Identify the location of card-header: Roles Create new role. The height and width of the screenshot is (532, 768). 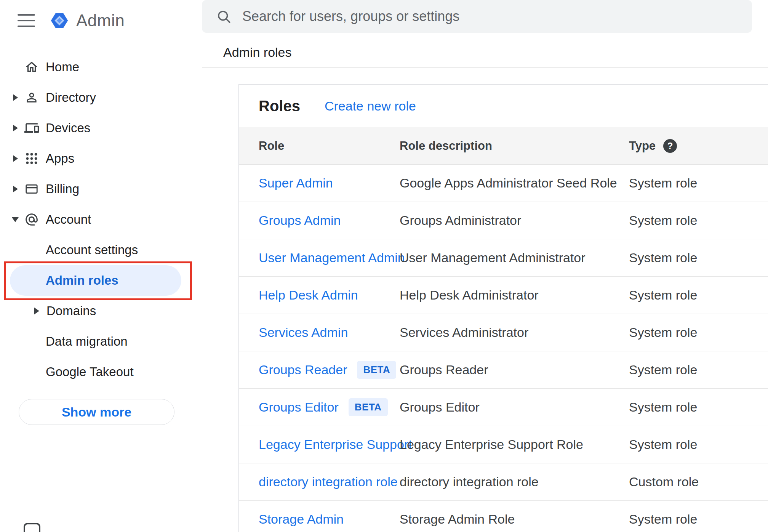
(504, 106).